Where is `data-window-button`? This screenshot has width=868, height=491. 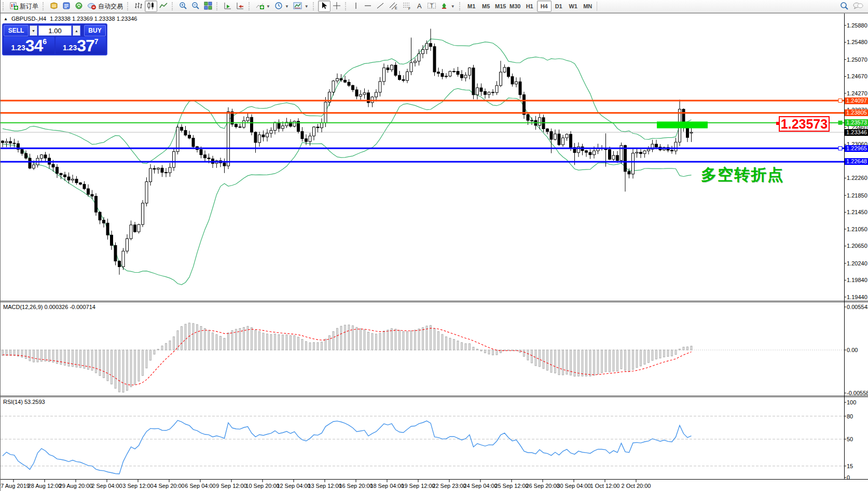 data-window-button is located at coordinates (66, 6).